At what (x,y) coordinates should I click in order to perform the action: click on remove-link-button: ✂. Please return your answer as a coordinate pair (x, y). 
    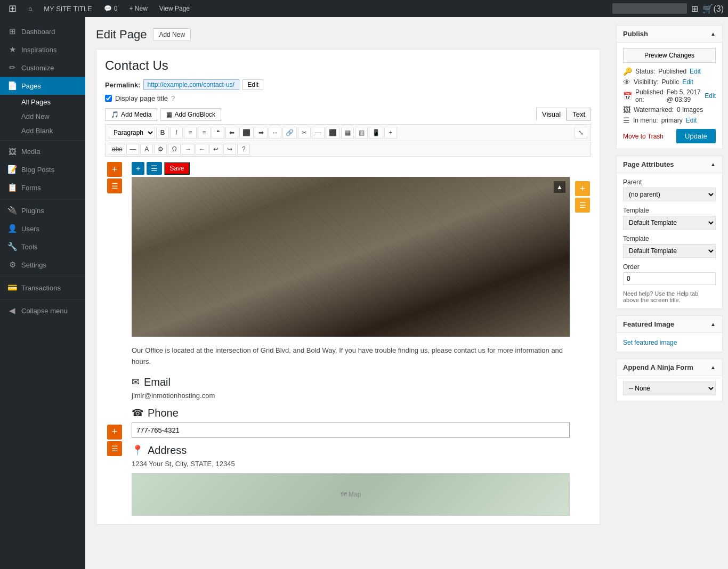
    Looking at the image, I should click on (304, 133).